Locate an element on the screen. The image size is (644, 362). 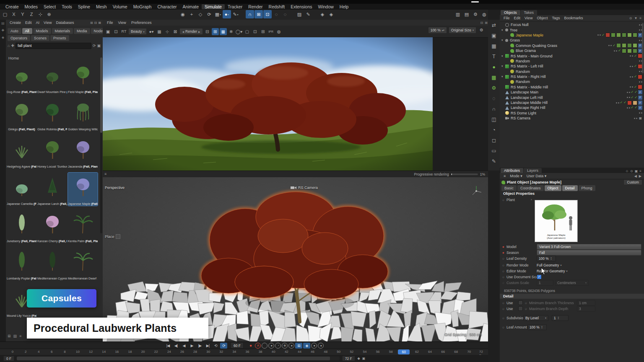
om-search-icon: ⊙ is located at coordinates (631, 18).